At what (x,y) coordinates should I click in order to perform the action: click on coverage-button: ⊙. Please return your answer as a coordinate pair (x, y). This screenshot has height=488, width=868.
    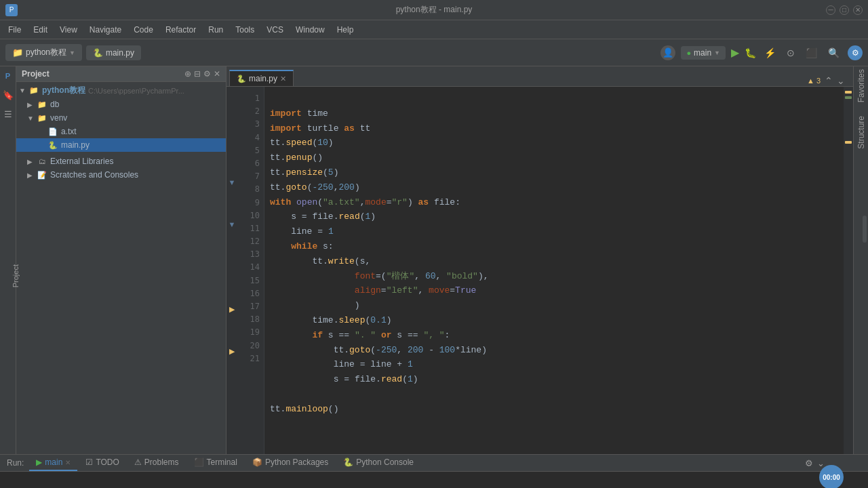
    Looking at the image, I should click on (791, 53).